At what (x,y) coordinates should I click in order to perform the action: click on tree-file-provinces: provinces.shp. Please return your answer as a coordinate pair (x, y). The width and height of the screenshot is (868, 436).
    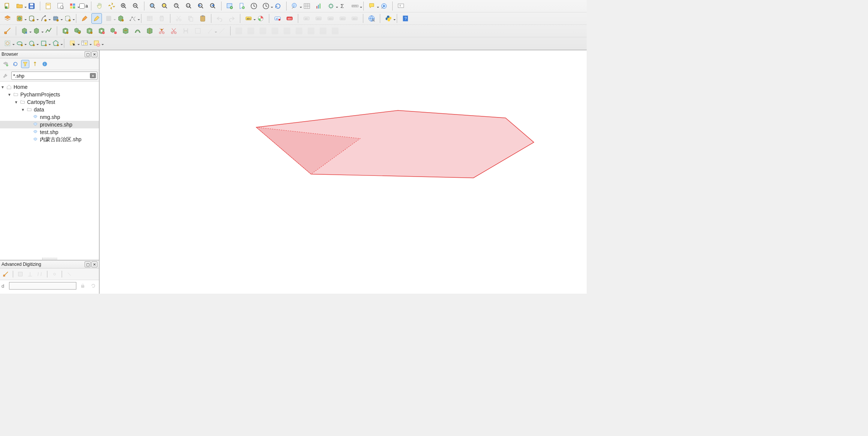
    Looking at the image, I should click on (50, 125).